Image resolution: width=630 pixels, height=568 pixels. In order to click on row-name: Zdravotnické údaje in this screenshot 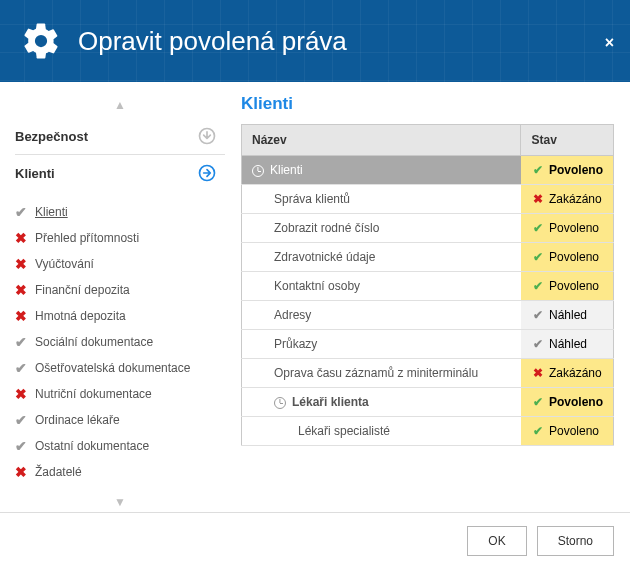, I will do `click(324, 257)`.